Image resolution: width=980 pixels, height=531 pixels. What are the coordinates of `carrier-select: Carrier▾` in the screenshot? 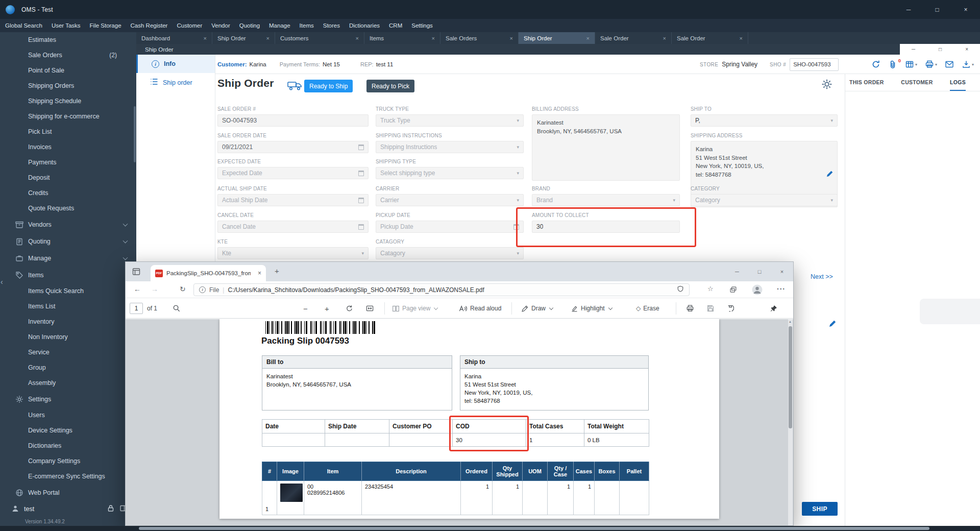 It's located at (450, 200).